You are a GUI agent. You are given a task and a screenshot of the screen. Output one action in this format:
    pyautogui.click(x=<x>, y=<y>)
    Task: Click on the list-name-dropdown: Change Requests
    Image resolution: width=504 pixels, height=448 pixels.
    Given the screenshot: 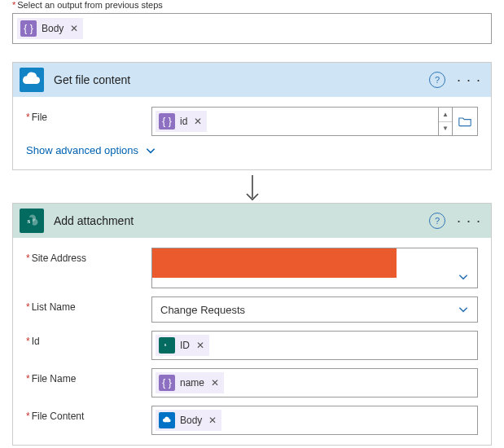 What is the action you would take?
    pyautogui.click(x=314, y=310)
    